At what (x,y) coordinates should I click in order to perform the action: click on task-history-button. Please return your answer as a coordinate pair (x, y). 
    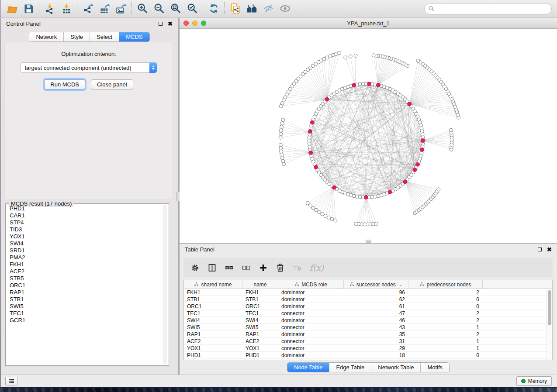
    Looking at the image, I should click on (11, 381).